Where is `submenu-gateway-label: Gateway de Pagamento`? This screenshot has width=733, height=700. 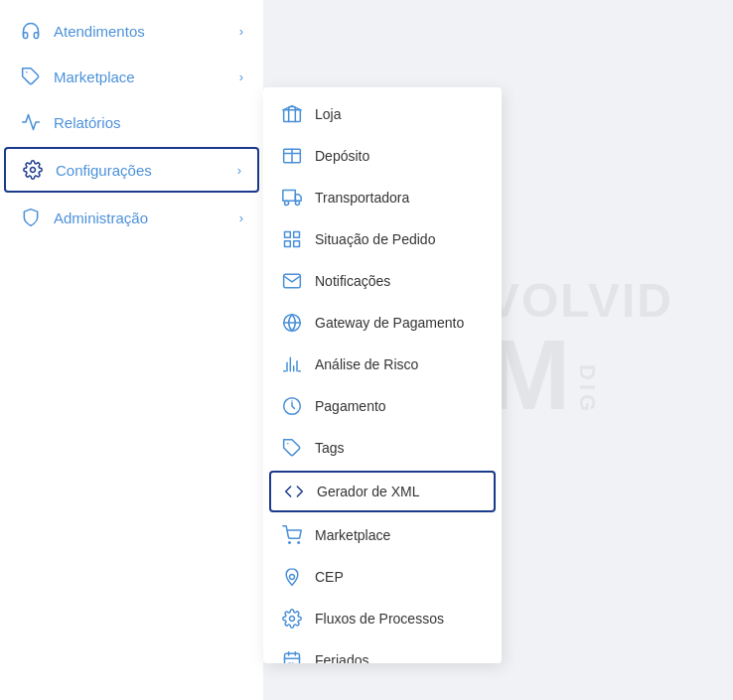
submenu-gateway-label: Gateway de Pagamento is located at coordinates (389, 323).